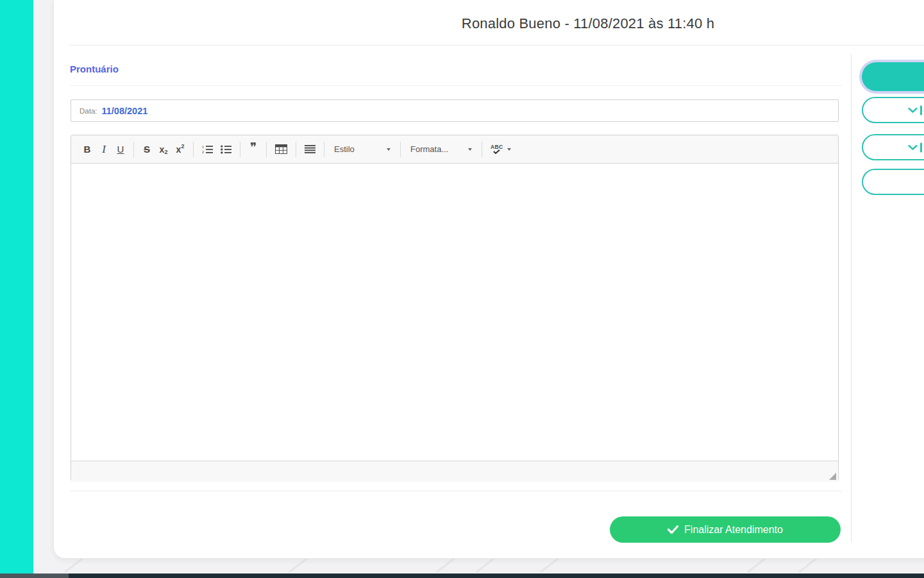 The image size is (924, 578). I want to click on numbered-list-button: 1 2, so click(208, 149).